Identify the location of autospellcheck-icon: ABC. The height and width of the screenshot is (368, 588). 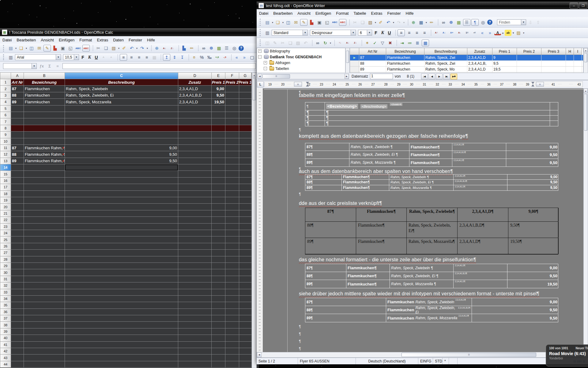
(343, 22).